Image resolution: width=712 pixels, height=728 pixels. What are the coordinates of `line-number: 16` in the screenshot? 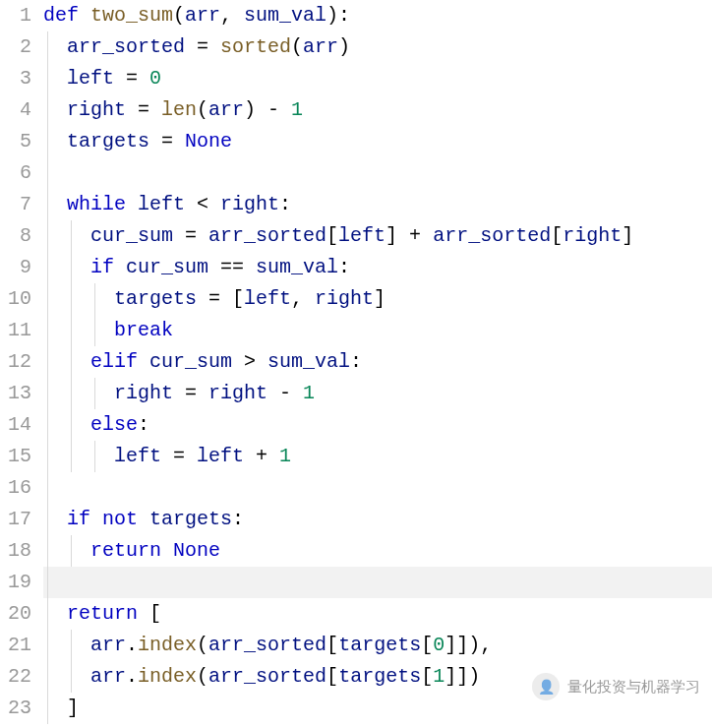 It's located at (16, 488).